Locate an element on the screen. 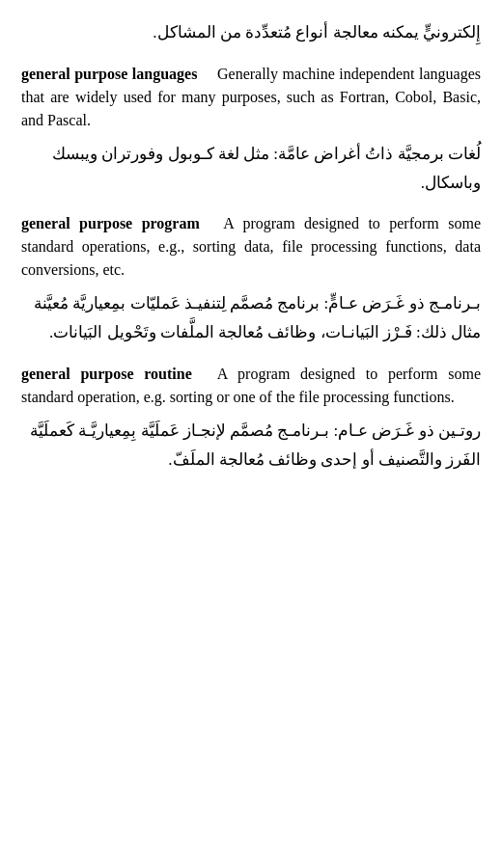 This screenshot has width=502, height=868. entry-body-languages: general purpose languages Generally mach… is located at coordinates (251, 97).